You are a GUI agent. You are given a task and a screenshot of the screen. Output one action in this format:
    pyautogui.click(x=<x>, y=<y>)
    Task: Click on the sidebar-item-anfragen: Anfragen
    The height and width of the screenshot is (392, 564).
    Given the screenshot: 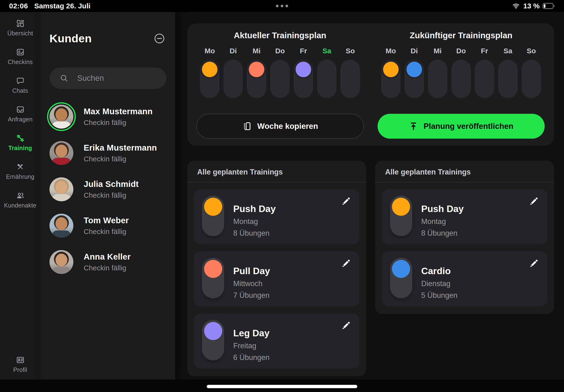 What is the action you would take?
    pyautogui.click(x=20, y=114)
    